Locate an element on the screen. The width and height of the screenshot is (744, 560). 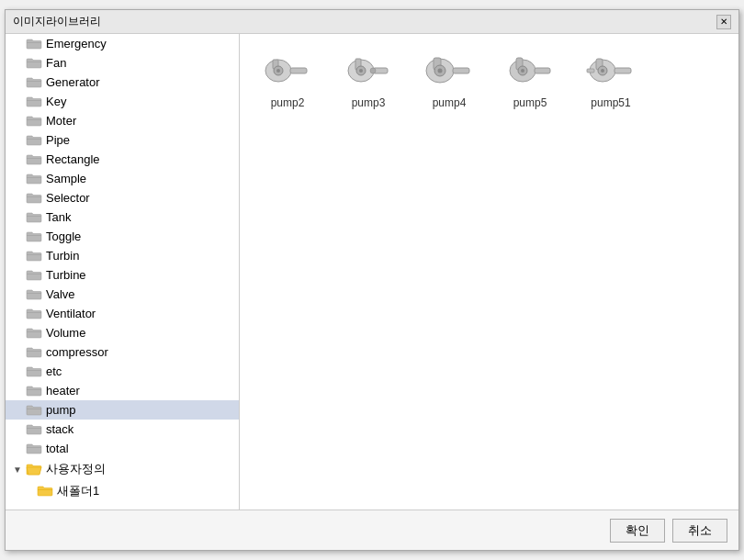
tree-label-key: Key is located at coordinates (56, 101).